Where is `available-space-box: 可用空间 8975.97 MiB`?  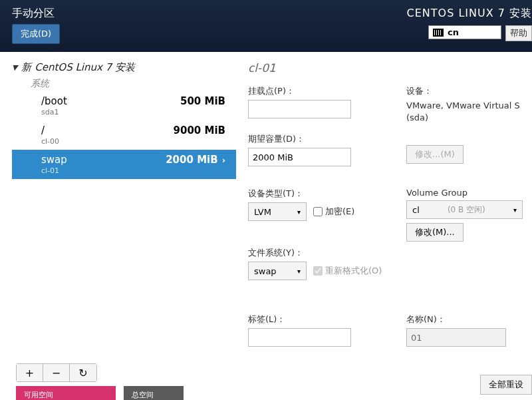
available-space-box: 可用空间 8975.97 MiB is located at coordinates (66, 393).